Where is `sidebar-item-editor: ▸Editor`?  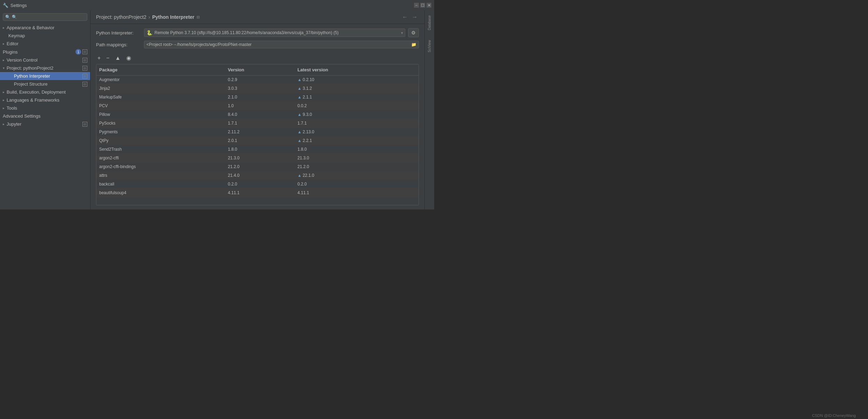 sidebar-item-editor: ▸Editor is located at coordinates (45, 44).